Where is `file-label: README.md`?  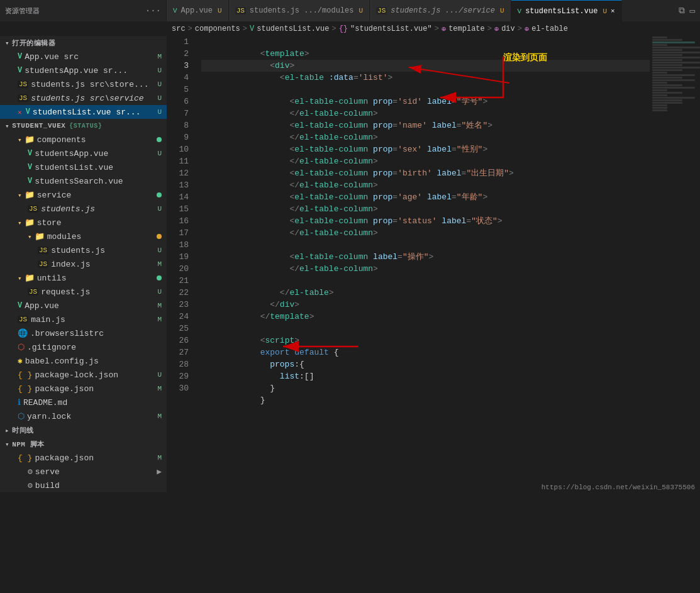 file-label: README.md is located at coordinates (45, 402).